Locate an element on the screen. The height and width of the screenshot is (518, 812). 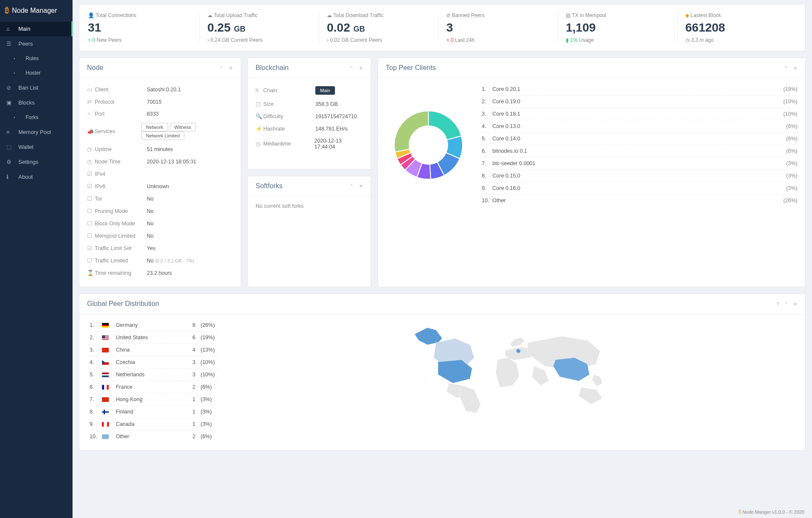
nav-item-about: ℹAbout is located at coordinates (36, 177).